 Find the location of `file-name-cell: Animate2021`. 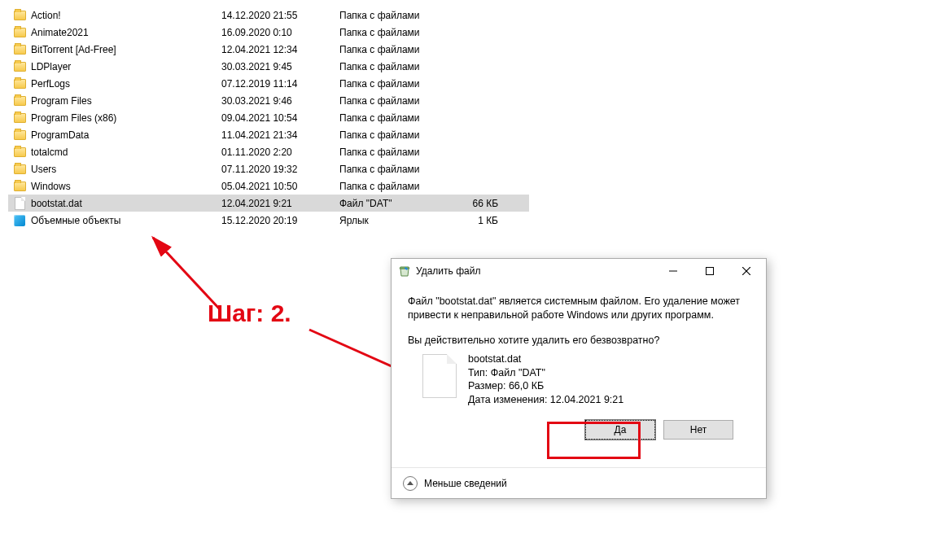

file-name-cell: Animate2021 is located at coordinates (125, 33).